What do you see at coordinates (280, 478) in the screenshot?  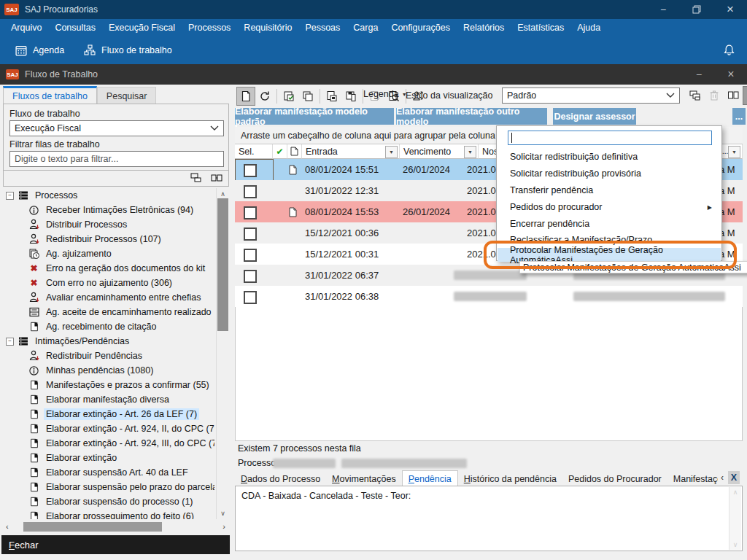 I see `detail-tab-dados-do-processo: Dados do Processo` at bounding box center [280, 478].